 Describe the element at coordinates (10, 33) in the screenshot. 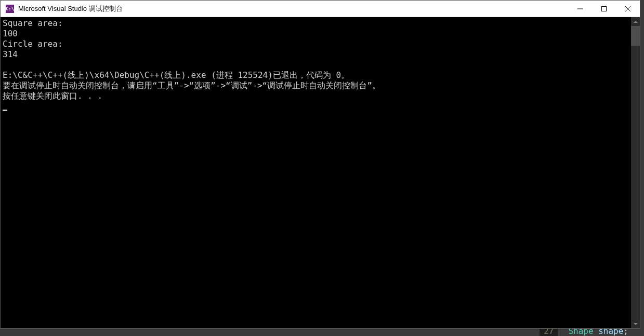

I see `console-line: 100` at that location.